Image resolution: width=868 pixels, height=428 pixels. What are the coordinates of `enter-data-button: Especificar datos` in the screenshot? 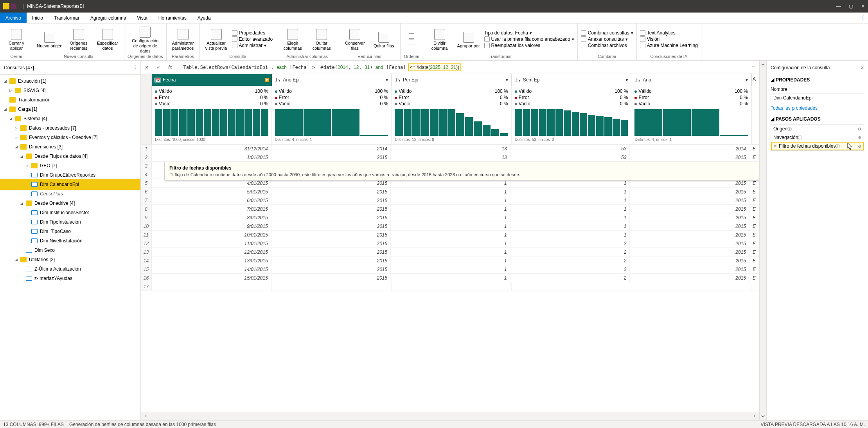 It's located at (108, 39).